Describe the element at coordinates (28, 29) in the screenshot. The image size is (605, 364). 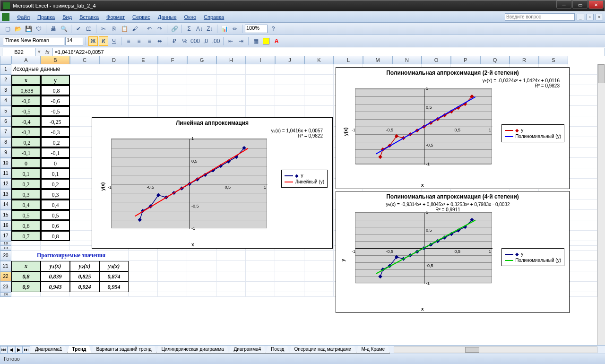
I see `save-icon: 💾` at that location.